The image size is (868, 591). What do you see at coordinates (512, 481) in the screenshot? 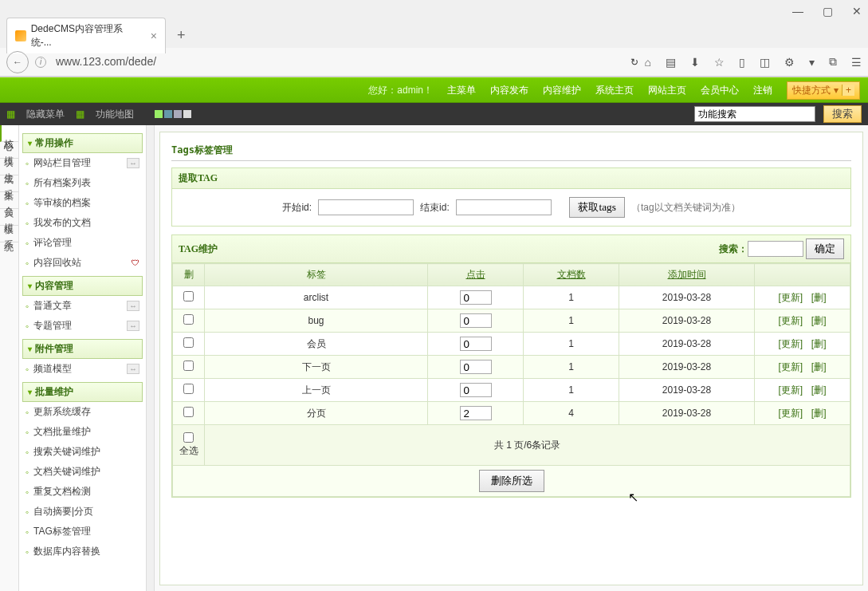
I see `delete-selected-button: 删除所选` at bounding box center [512, 481].